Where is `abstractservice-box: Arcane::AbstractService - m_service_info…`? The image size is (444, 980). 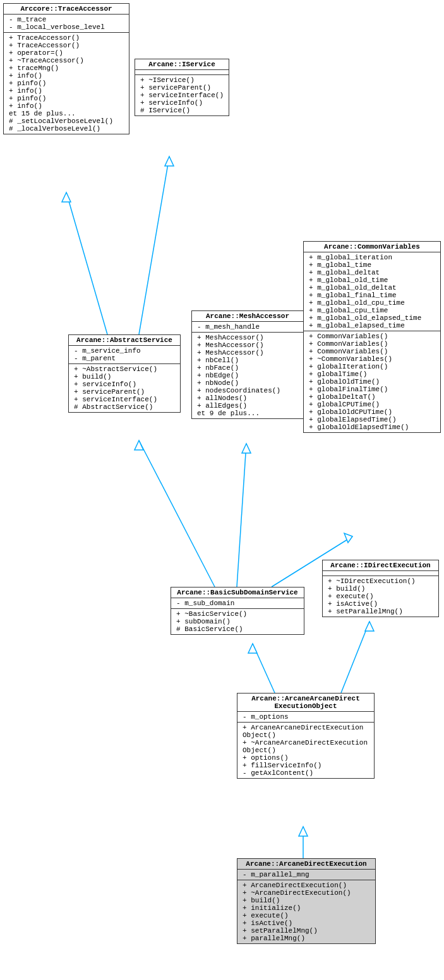 abstractservice-box: Arcane::AbstractService - m_service_info… is located at coordinates (124, 374).